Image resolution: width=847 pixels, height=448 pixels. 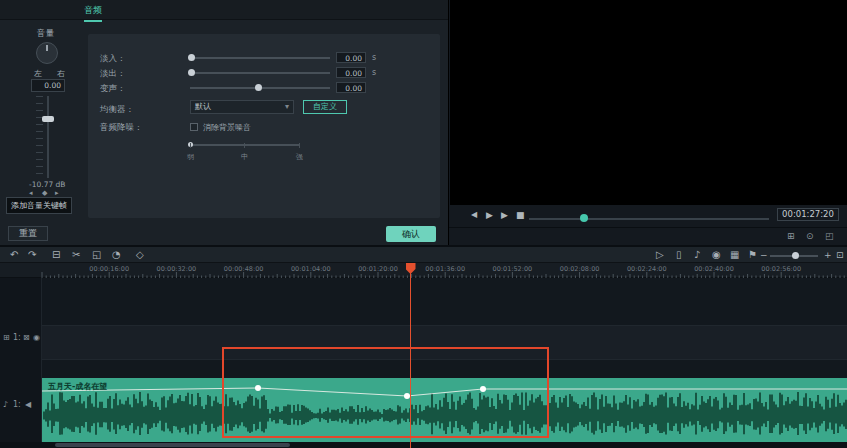 What do you see at coordinates (648, 236) in the screenshot?
I see `preview-footer: ⊞ ⊙ ◰` at bounding box center [648, 236].